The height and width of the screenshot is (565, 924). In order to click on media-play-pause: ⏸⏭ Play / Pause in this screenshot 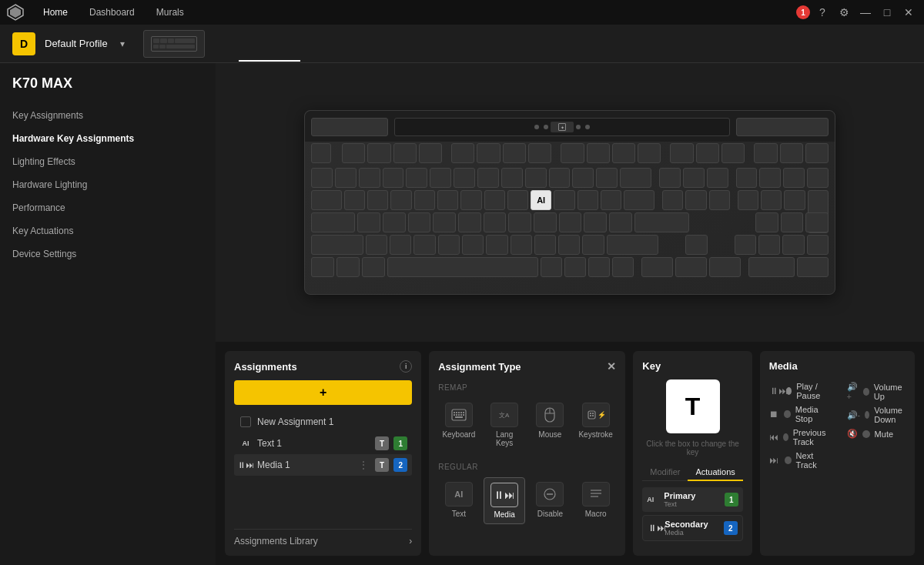, I will do `click(801, 391)`.